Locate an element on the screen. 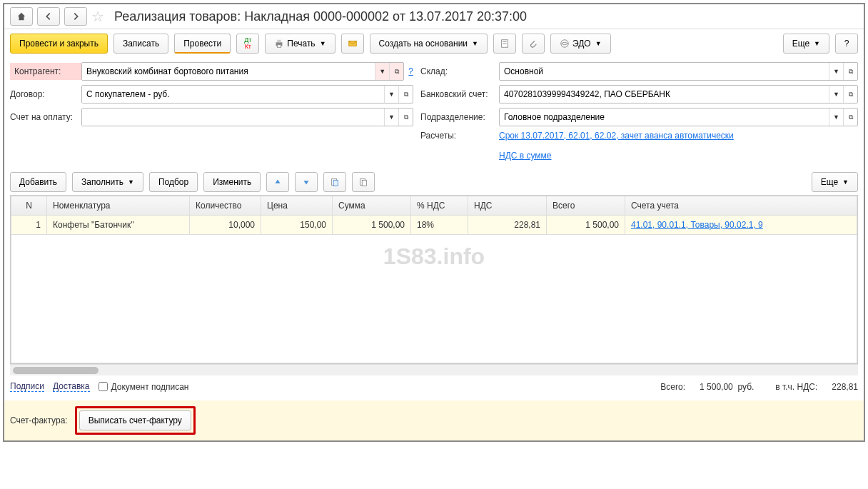 The height and width of the screenshot is (489, 868). horizontal-scrollbar is located at coordinates (434, 370).